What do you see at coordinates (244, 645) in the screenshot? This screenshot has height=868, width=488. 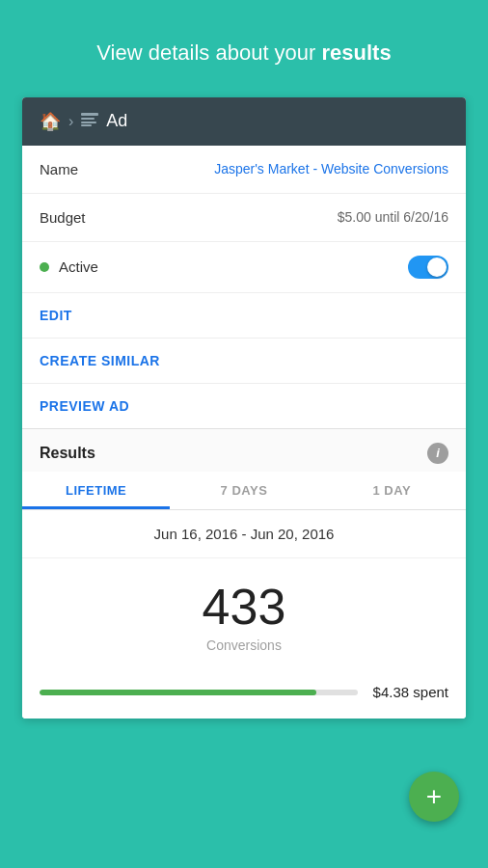 I see `metric-label: Conversions` at bounding box center [244, 645].